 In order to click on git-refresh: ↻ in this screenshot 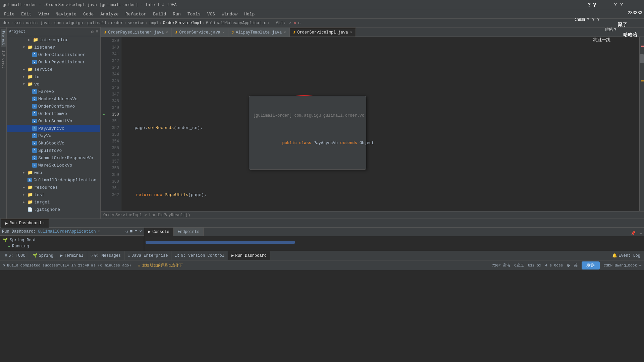, I will do `click(299, 23)`.